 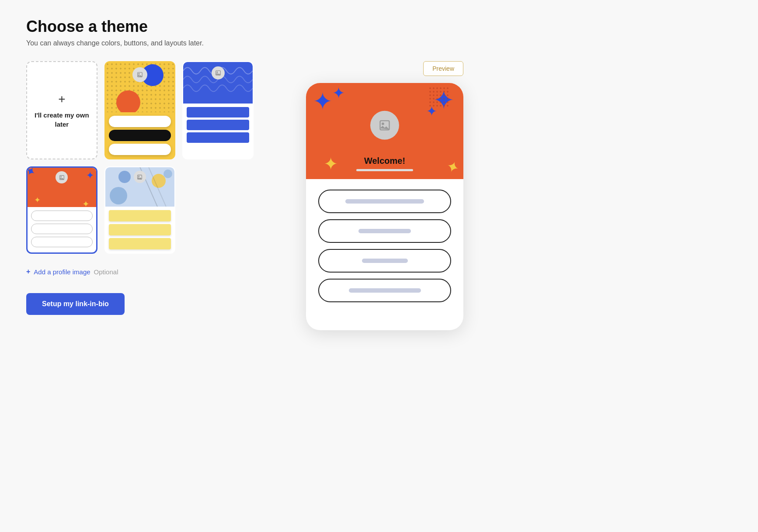 What do you see at coordinates (140, 216) in the screenshot?
I see `theme-lightblue-btn1` at bounding box center [140, 216].